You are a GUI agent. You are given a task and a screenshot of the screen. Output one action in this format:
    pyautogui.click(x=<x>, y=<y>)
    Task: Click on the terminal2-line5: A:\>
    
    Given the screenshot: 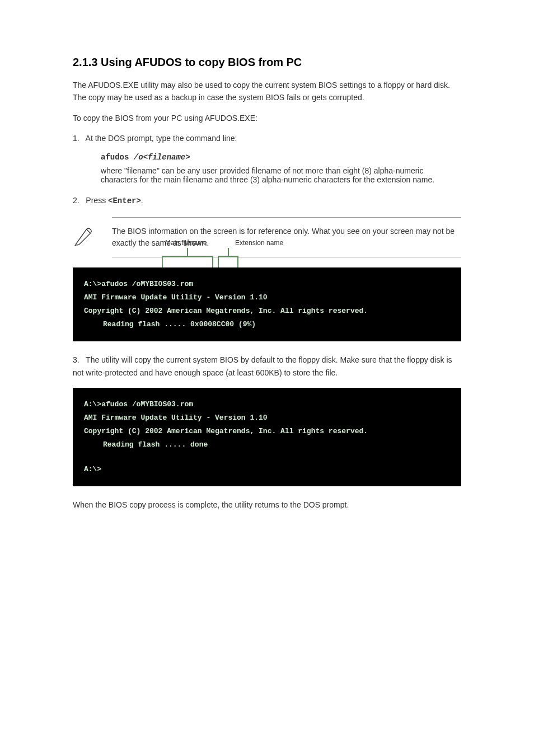 What is the action you would take?
    pyautogui.click(x=267, y=469)
    